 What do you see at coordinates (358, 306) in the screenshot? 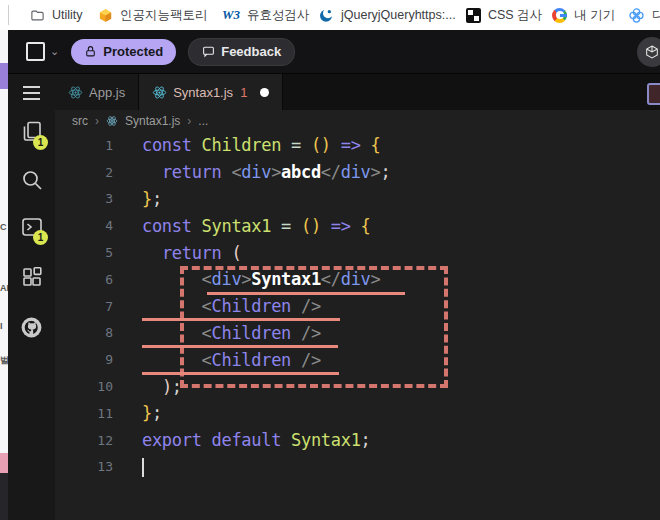
I see `code-line: 7 <Children />` at bounding box center [358, 306].